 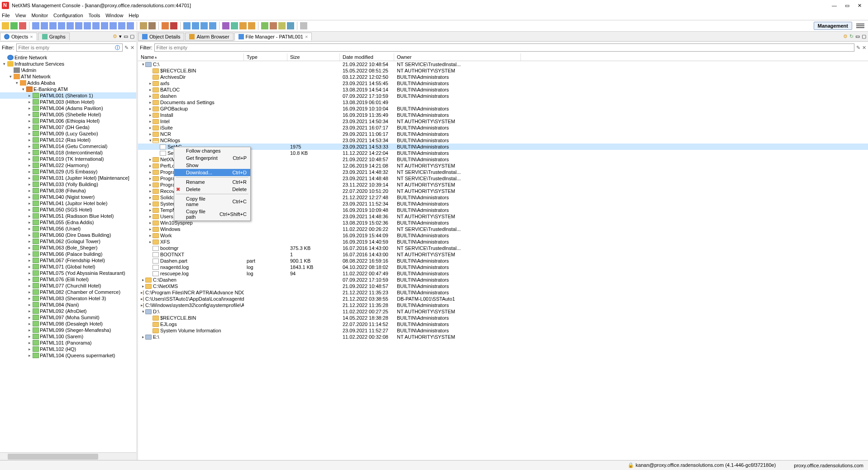 I want to click on tree-item: ▸PATML084 (Nani), so click(x=68, y=305).